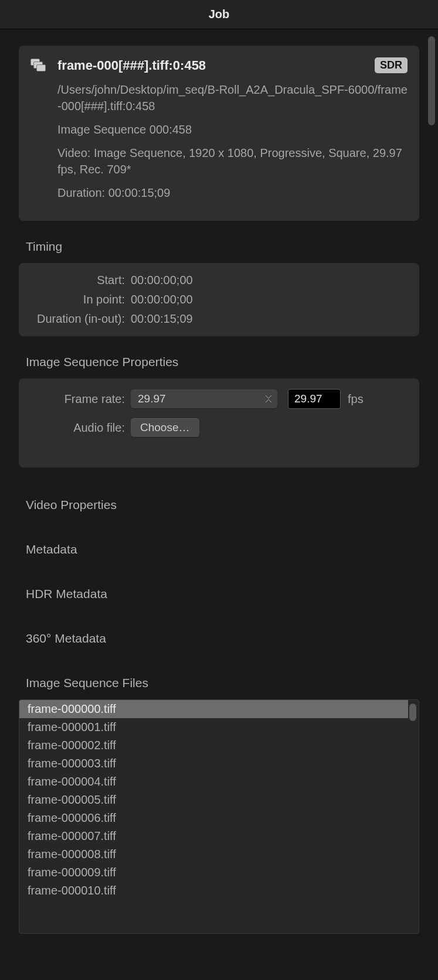  What do you see at coordinates (232, 161) in the screenshot?
I see `job-video-info: Video: Image Sequence, 1920 x 1080, Prog…` at bounding box center [232, 161].